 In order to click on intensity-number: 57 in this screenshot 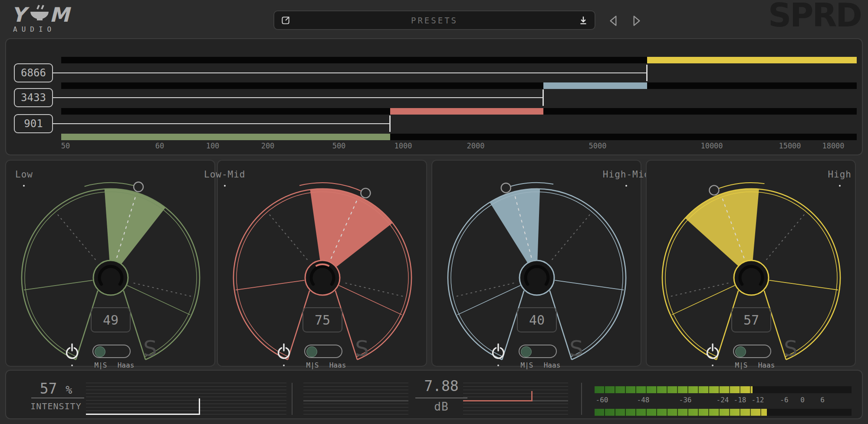, I will do `click(49, 389)`.